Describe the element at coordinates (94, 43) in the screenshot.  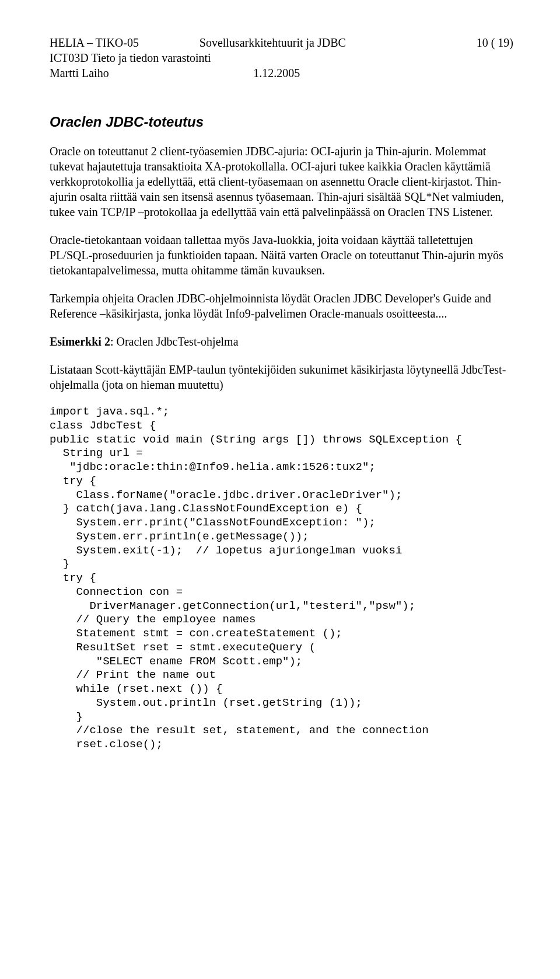
I see `header-left-1: HELIA – TIKO-05` at that location.